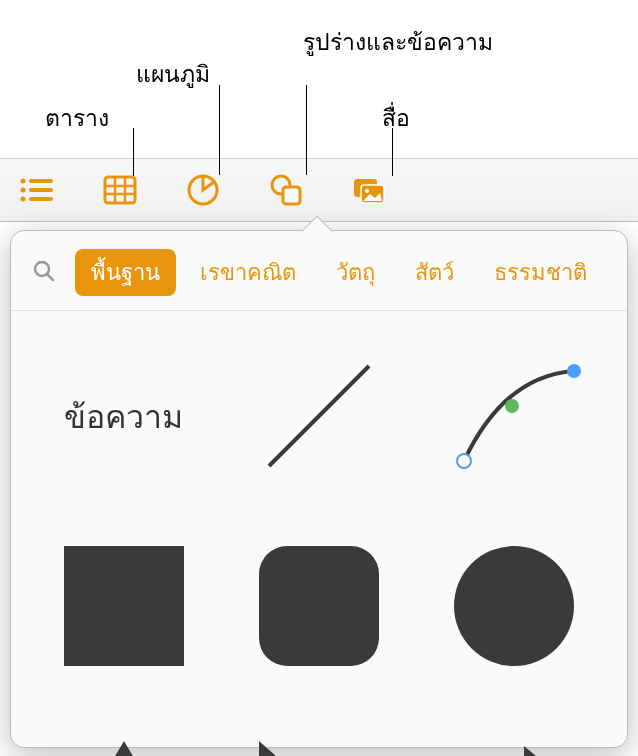 The width and height of the screenshot is (638, 756). Describe the element at coordinates (220, 130) in the screenshot. I see `callout-chart-line` at that location.